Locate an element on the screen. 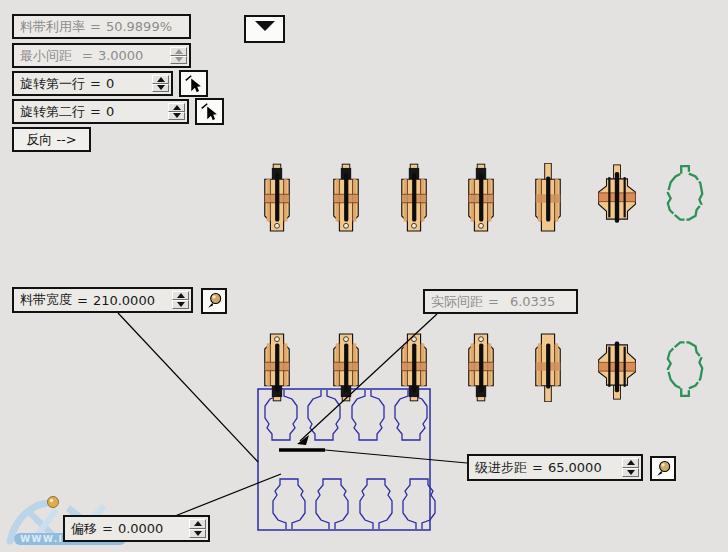  min-spacing-value: 3.0000 is located at coordinates (121, 56).